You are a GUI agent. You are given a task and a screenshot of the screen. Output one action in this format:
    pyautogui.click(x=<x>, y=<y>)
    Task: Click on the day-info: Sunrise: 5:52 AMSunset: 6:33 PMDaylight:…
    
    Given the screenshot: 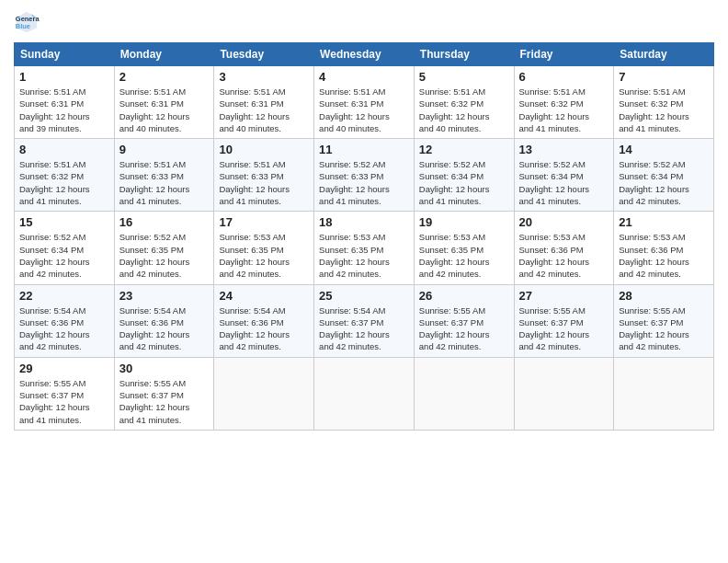 What is the action you would take?
    pyautogui.click(x=355, y=182)
    